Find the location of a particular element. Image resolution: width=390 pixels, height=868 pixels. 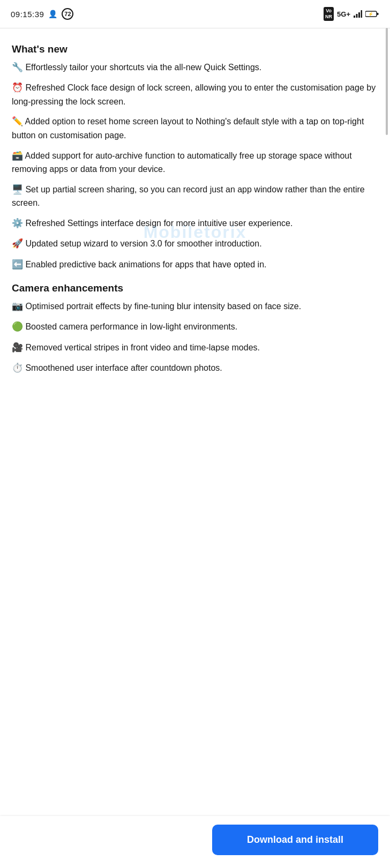

signal-bars-icon is located at coordinates (358, 14).